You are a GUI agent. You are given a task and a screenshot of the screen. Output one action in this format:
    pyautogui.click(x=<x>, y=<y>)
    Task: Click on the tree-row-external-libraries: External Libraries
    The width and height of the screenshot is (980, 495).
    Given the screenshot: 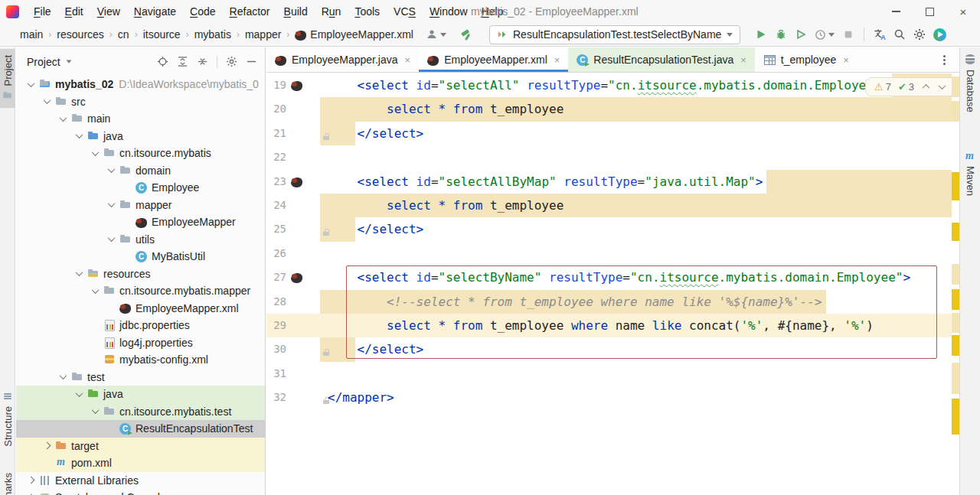 What is the action you would take?
    pyautogui.click(x=141, y=480)
    